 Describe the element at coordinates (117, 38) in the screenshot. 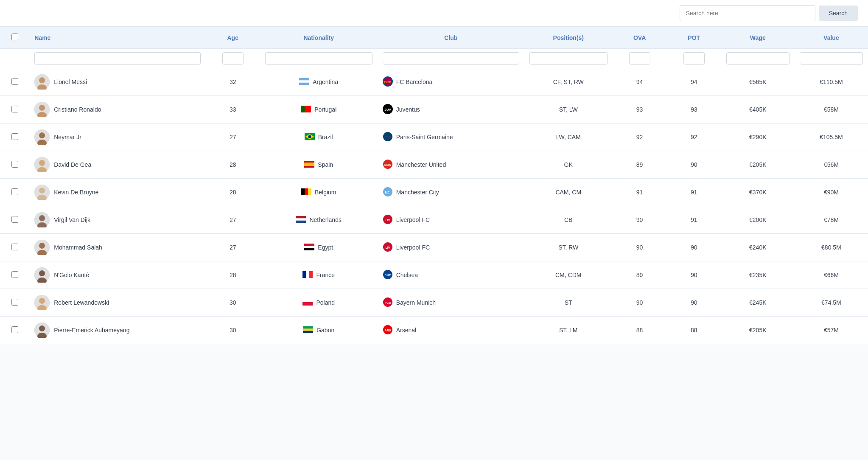

I see `header-name: Name` at that location.